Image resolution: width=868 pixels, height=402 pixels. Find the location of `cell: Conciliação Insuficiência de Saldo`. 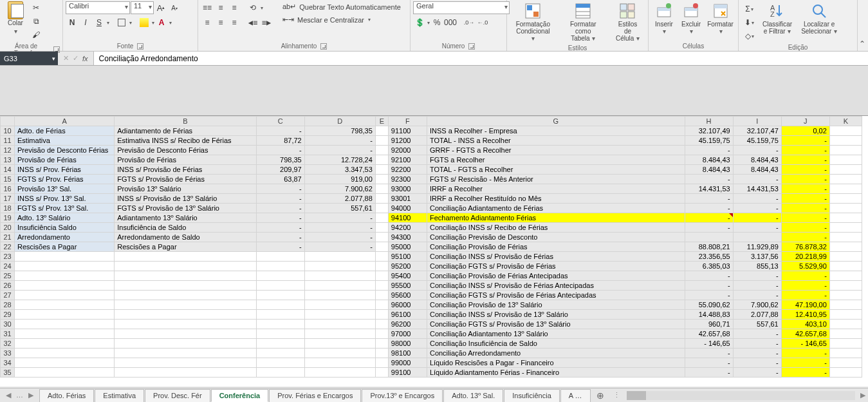

cell: Conciliação Insuficiência de Saldo is located at coordinates (556, 344).